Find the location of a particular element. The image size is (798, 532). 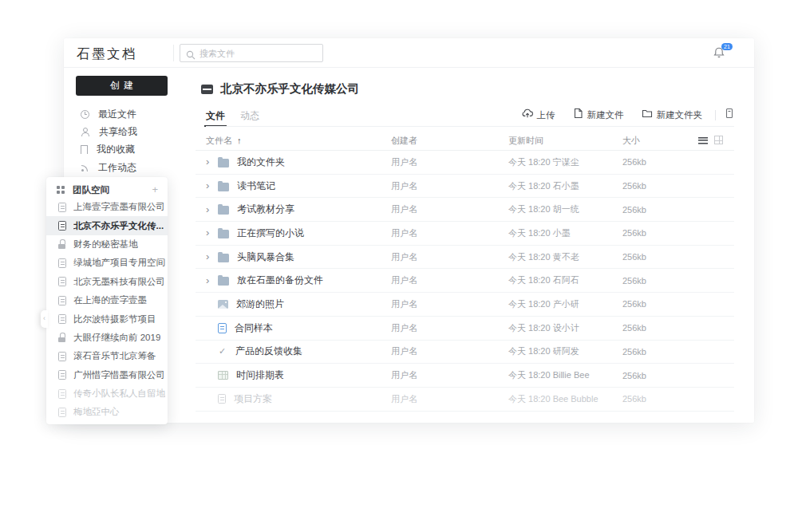

collapse-handle: ‹ is located at coordinates (45, 319).